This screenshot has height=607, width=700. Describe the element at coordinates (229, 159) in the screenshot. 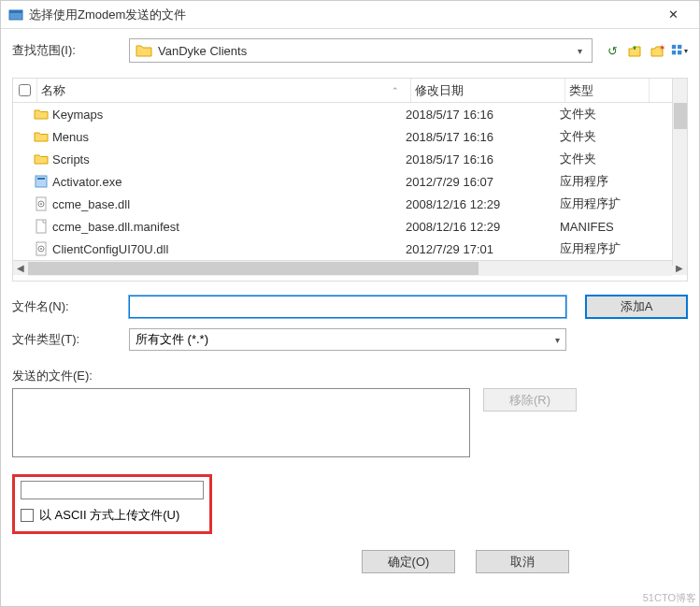

I see `file-name: Scripts` at that location.